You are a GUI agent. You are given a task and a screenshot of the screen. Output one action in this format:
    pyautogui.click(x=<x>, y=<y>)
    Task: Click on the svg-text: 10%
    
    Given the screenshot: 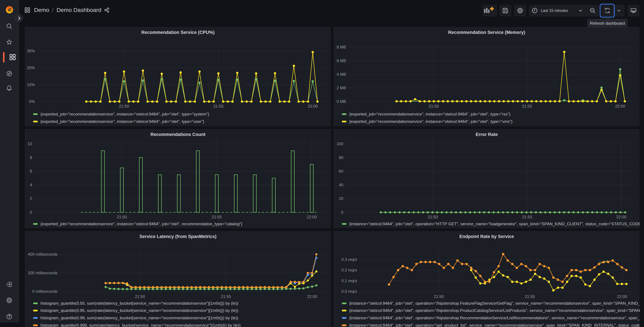 What is the action you would take?
    pyautogui.click(x=31, y=85)
    